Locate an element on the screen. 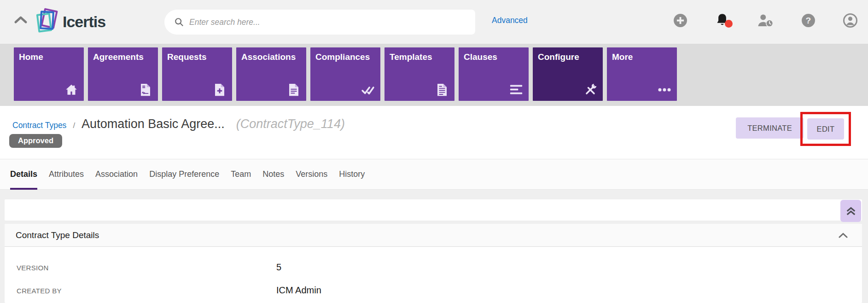 The image size is (868, 303). terminate-button: TERMINATE is located at coordinates (770, 128).